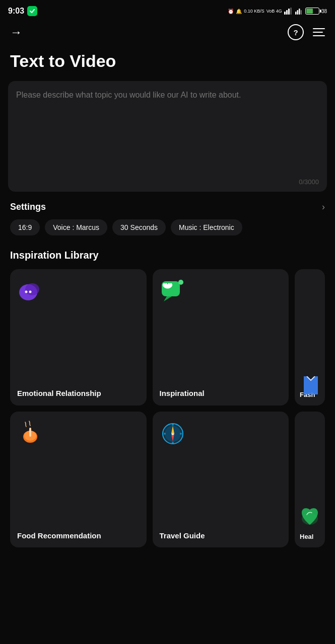  I want to click on card-fashion-partial: Fash, so click(310, 337).